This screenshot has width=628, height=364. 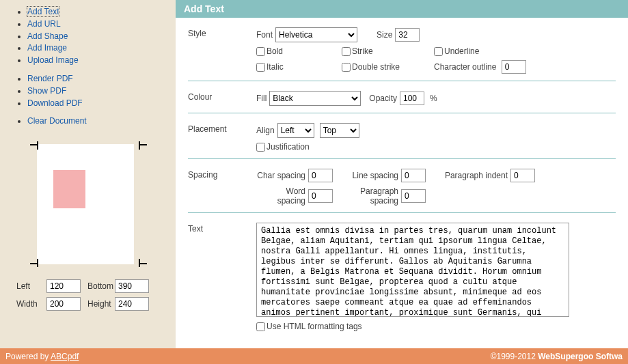 I want to click on word-spacing-label: Word spacing, so click(x=281, y=196).